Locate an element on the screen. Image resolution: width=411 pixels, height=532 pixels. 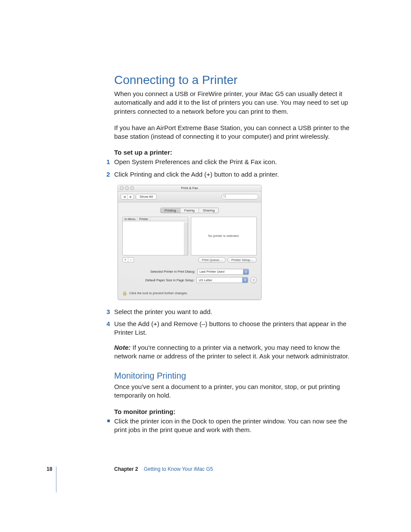
no-printer-text: No printer is selected. is located at coordinates (224, 236).